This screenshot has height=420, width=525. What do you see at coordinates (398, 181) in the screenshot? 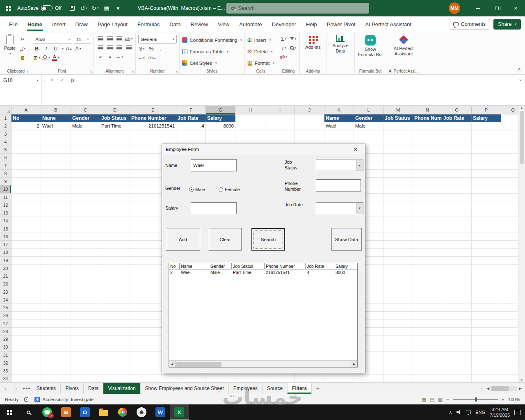
I see `cell-M9` at bounding box center [398, 181].